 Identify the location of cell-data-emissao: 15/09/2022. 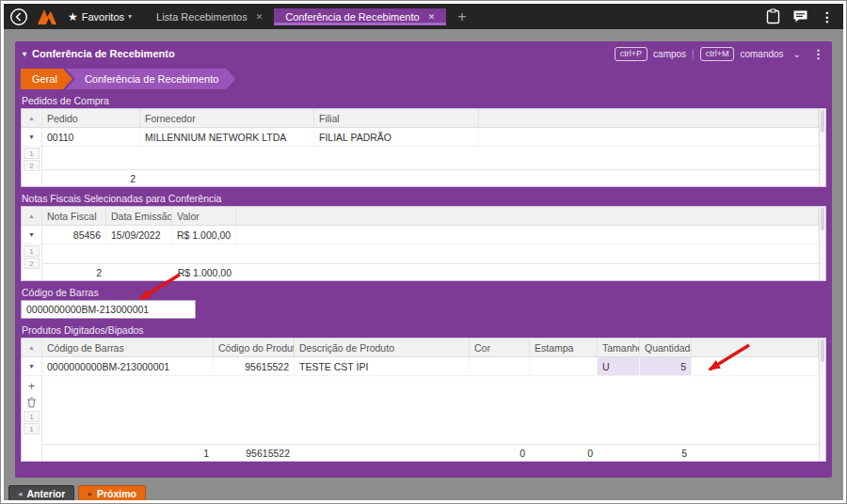
(139, 235).